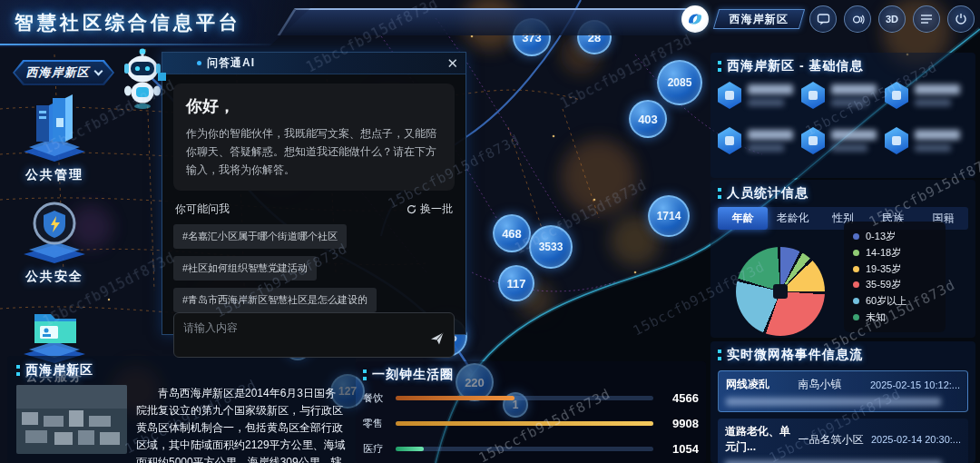  I want to click on person-stats-panel: 人员统计信息 年龄 老龄化 性别 民族 国籍 0-13岁 14-18岁 19-3…, so click(843, 259).